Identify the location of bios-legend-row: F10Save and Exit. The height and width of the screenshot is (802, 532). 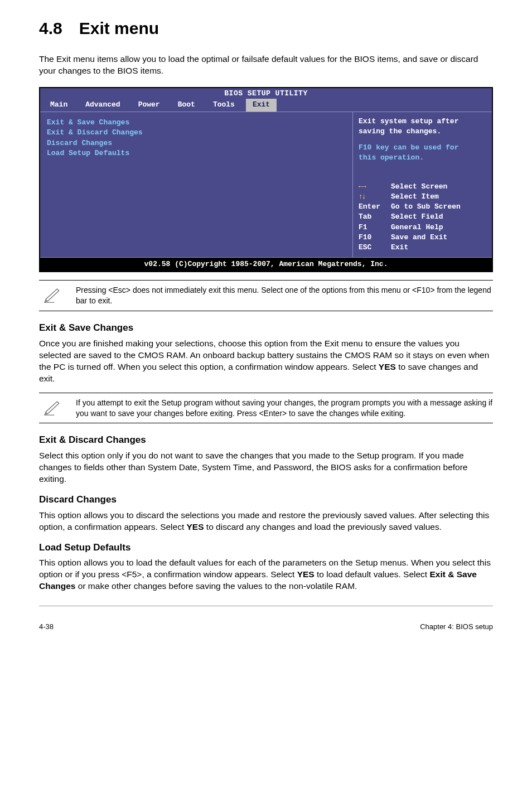
(423, 238).